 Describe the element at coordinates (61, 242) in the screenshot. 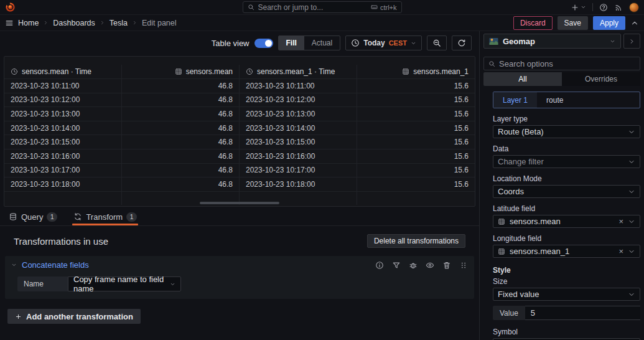

I see `transformations-title: Transformations in use` at that location.